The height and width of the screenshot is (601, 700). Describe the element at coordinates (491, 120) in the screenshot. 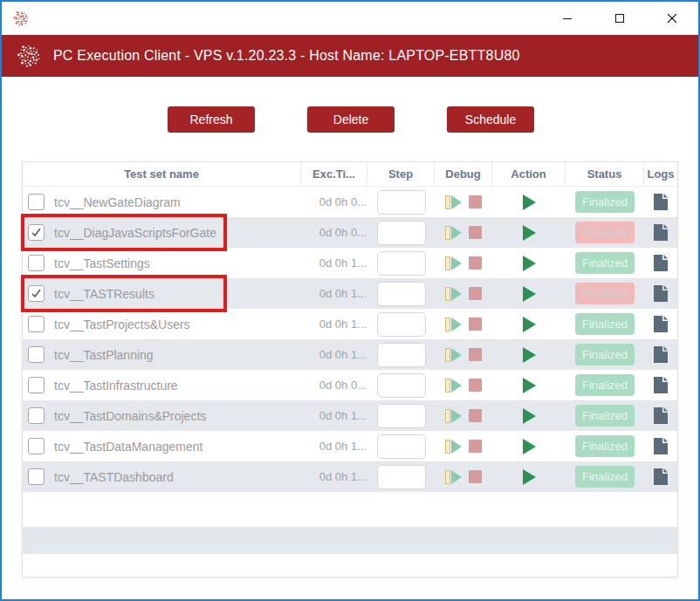

I see `schedule-button: Schedule` at that location.